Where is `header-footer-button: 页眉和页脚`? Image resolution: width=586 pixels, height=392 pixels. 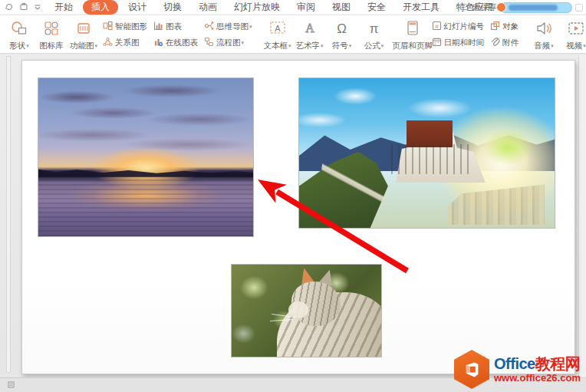
header-footer-button: 页眉和页脚 is located at coordinates (413, 34).